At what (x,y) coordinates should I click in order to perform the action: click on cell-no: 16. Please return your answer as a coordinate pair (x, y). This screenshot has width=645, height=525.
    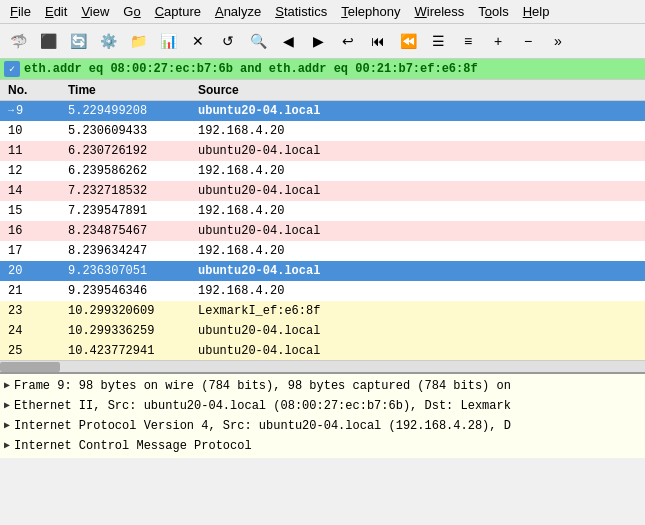
    Looking at the image, I should click on (34, 231).